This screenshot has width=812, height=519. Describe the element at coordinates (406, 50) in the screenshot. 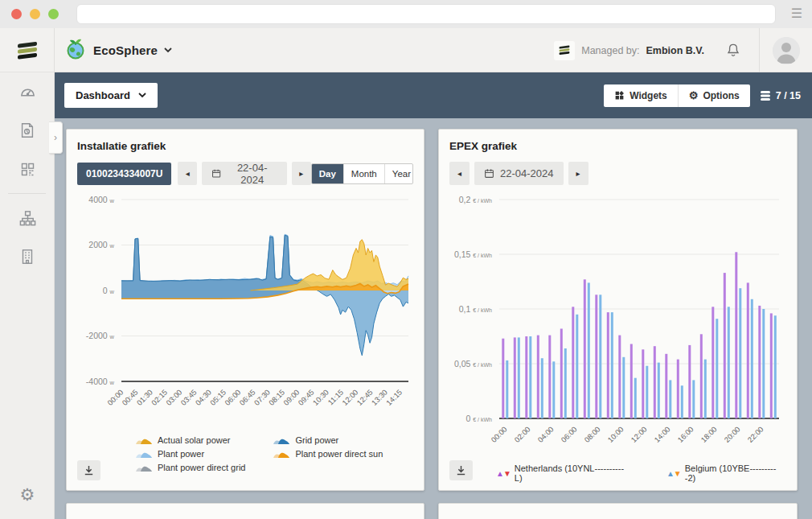

I see `app-header: EcoSphere Managed by: Embion B.V.` at that location.